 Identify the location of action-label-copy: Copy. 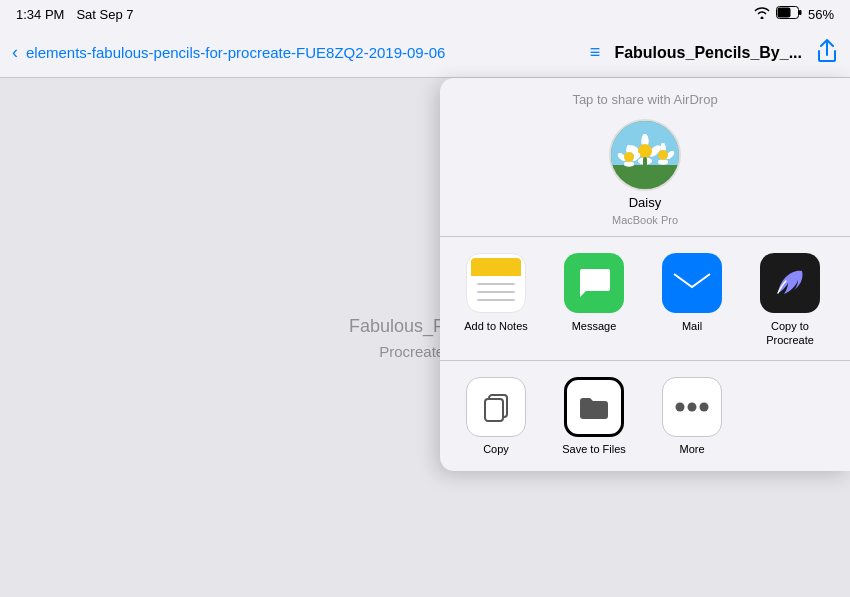
(496, 449).